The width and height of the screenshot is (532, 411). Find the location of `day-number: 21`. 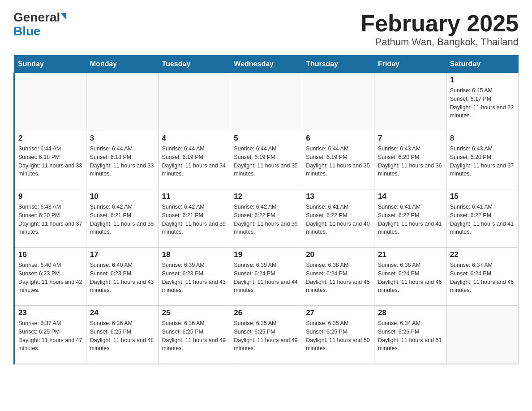

day-number: 21 is located at coordinates (410, 255).